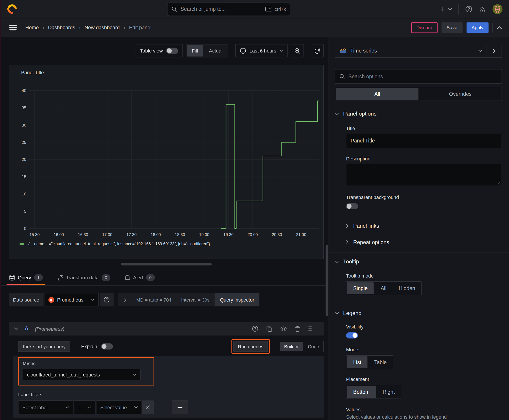 The width and height of the screenshot is (509, 420). Describe the element at coordinates (297, 51) in the screenshot. I see `zoom-out-button` at that location.